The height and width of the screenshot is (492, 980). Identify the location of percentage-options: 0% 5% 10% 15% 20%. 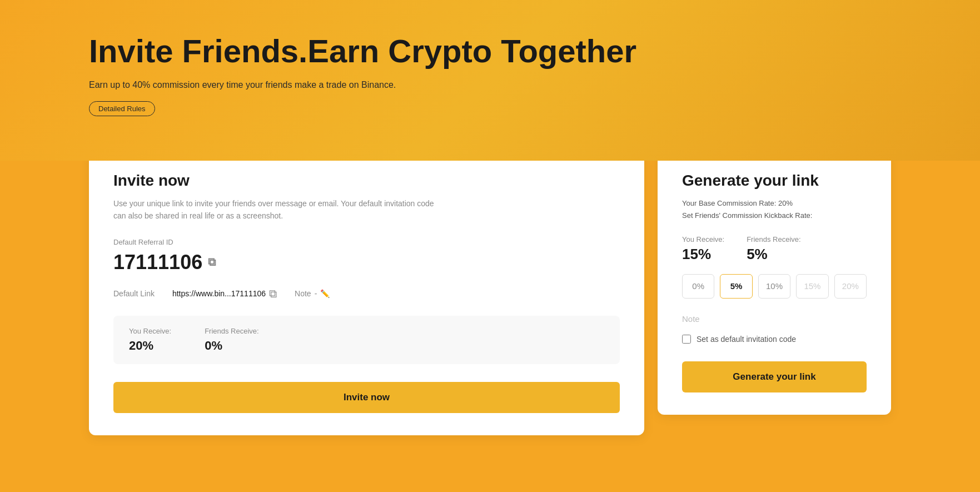
(774, 286).